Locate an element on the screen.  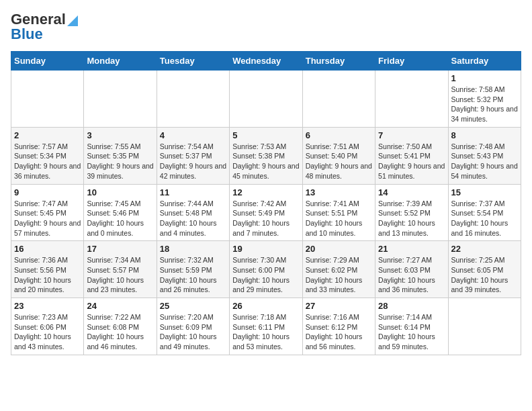
day-info: Sunrise: 7:45 AM Sunset: 5:46 PM Dayligh… is located at coordinates (120, 219).